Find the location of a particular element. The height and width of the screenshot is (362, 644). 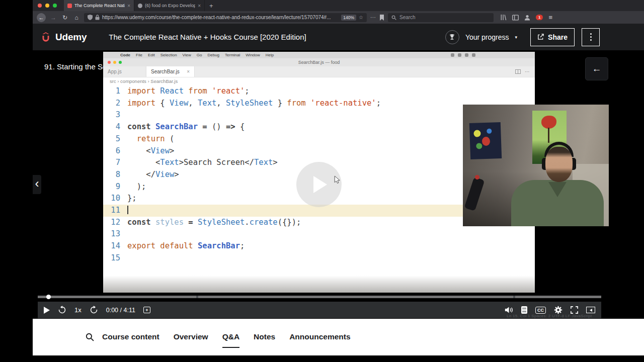

line-number: 12 is located at coordinates (112, 223).